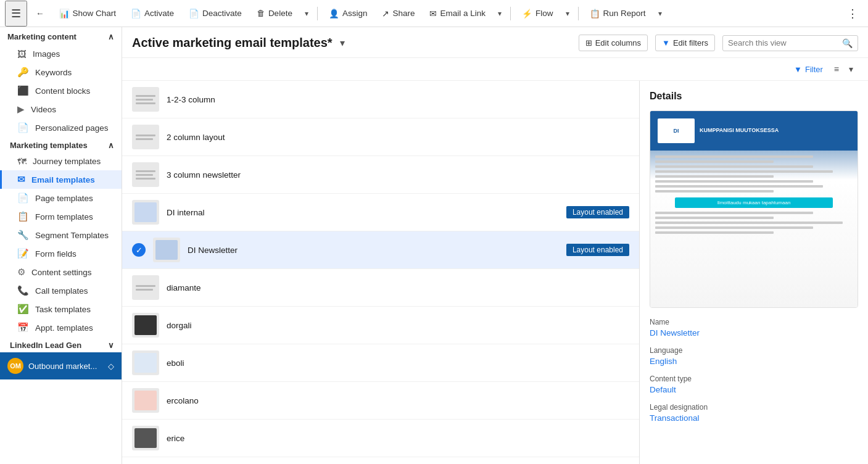 This screenshot has height=464, width=868. Describe the element at coordinates (458, 14) in the screenshot. I see `email-link-button: ✉ Email a Link` at that location.